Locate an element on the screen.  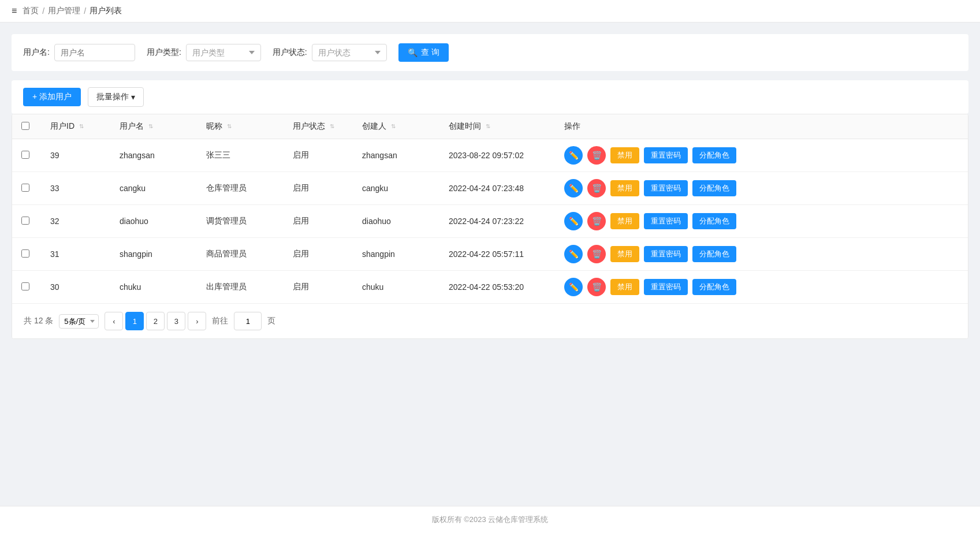
breadcrumb-home: 首页 is located at coordinates (31, 11).